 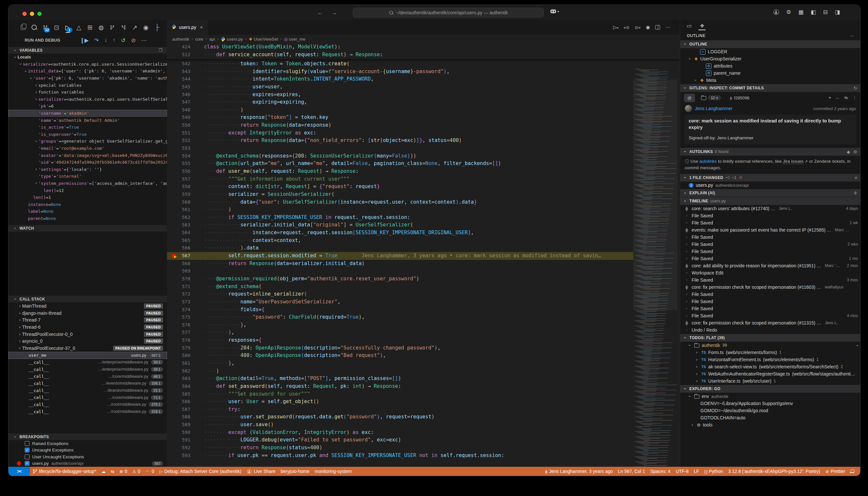 I want to click on code-line: 580············400: OpenApiResponse(desc…, so click(x=400, y=356).